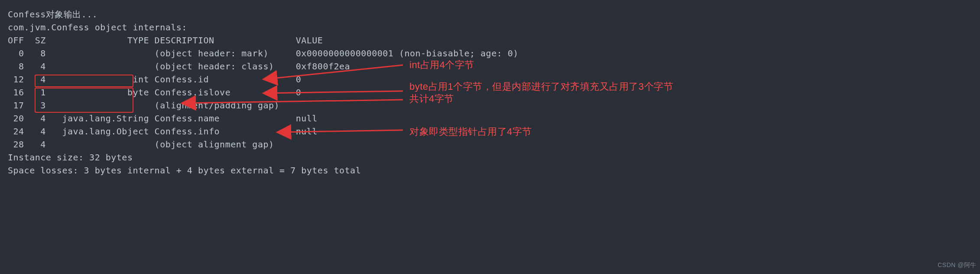  I want to click on table-row: 20 4 java.lang.String Confess.name null, so click(494, 118).